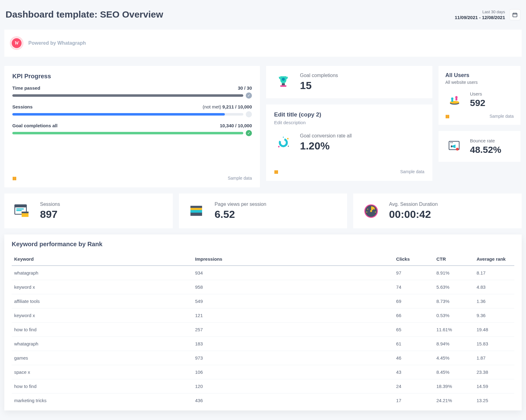 This screenshot has width=526, height=420. Describe the element at coordinates (494, 287) in the screenshot. I see `table-cell: 4.83` at that location.